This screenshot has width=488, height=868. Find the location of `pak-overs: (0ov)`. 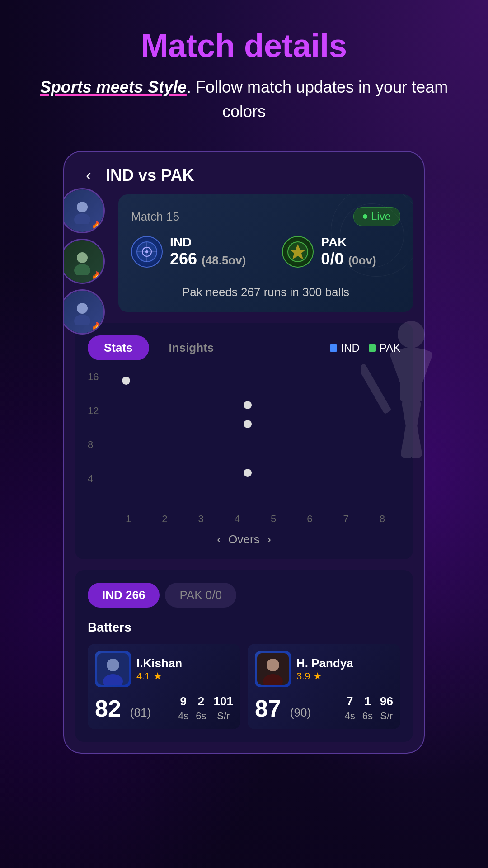

pak-overs: (0ov) is located at coordinates (362, 260).